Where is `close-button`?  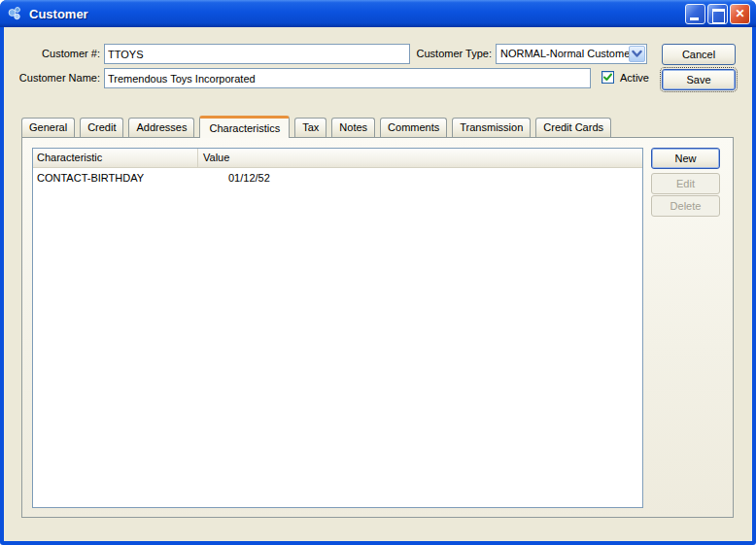 close-button is located at coordinates (740, 14).